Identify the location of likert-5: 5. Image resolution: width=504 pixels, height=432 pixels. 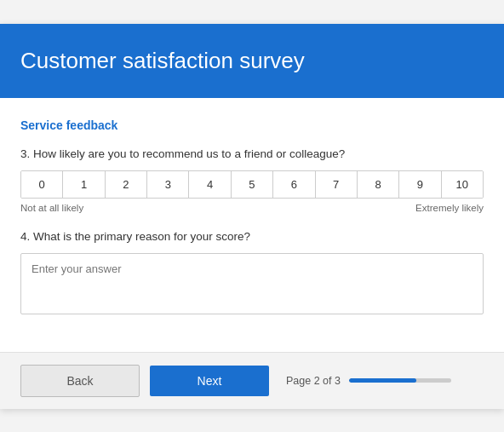
(252, 184).